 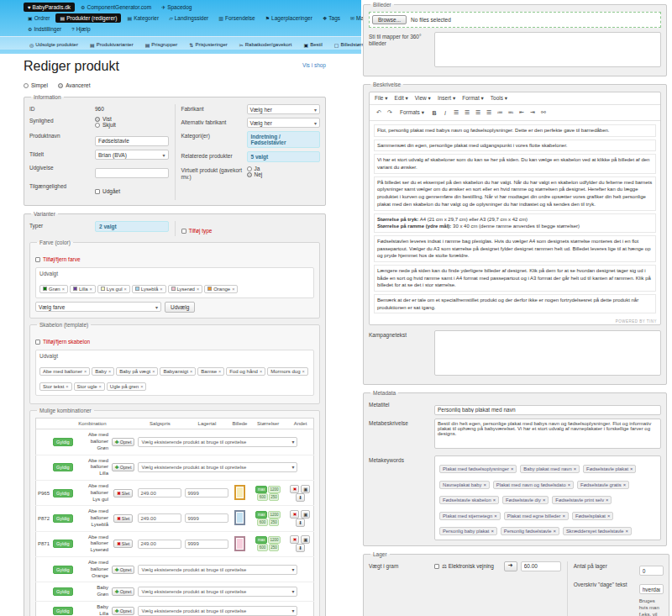 I want to click on nav-item-produktvarianter: ▤Produktvarianter, so click(x=112, y=45).